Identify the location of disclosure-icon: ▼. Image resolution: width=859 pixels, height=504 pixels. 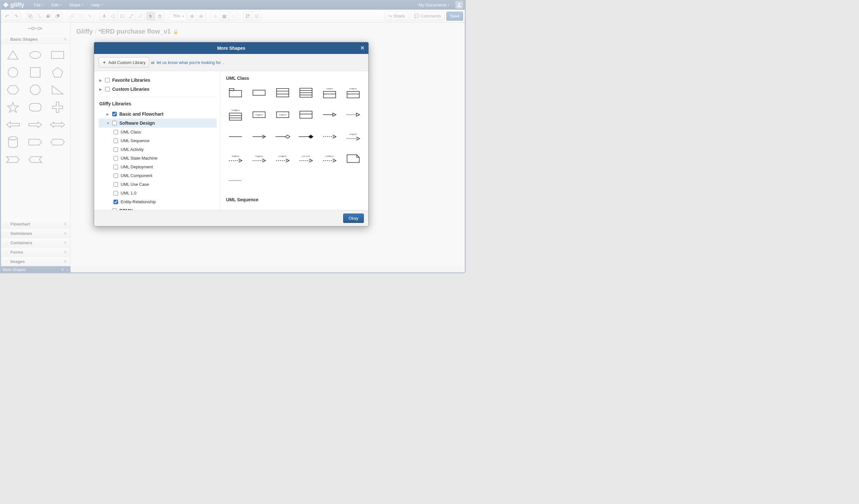
(108, 123).